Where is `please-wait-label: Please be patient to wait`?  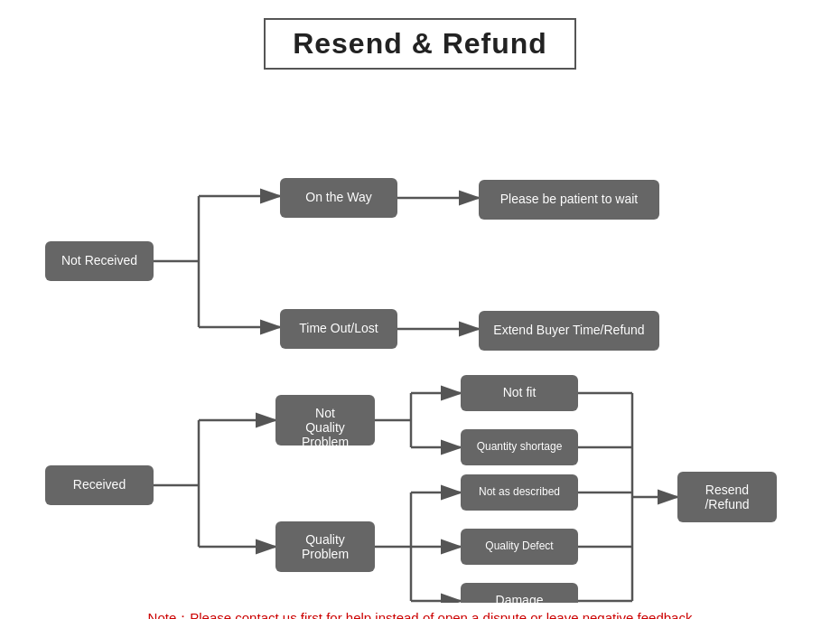
please-wait-label: Please be patient to wait is located at coordinates (569, 199).